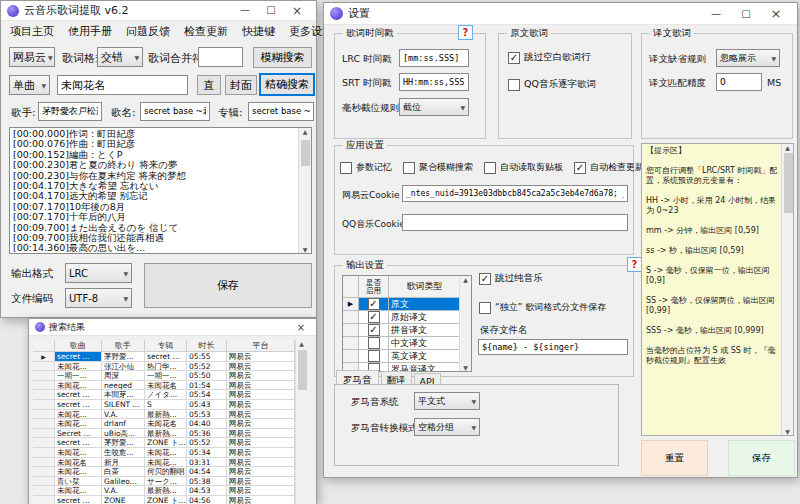  What do you see at coordinates (164, 482) in the screenshot?
I see `table-row: 青い栞Galileo...サーク...05:38网易云` at bounding box center [164, 482].